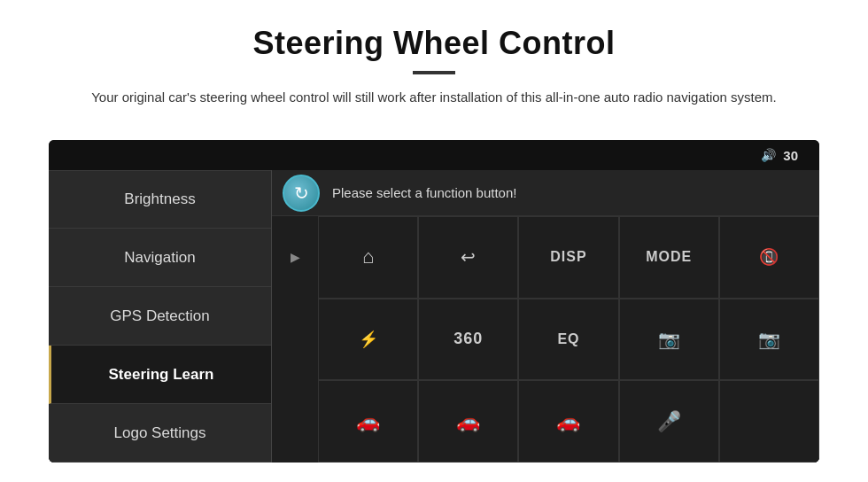 This screenshot has height=482, width=868. Describe the element at coordinates (569, 340) in the screenshot. I see `btn-eq: EQ` at that location.